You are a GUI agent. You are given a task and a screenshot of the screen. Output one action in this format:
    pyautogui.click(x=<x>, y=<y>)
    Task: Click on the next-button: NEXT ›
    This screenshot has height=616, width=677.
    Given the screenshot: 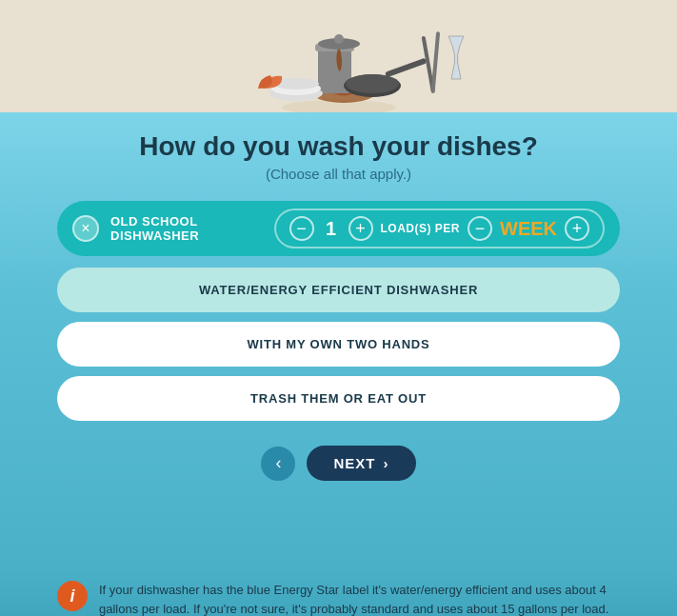 What is the action you would take?
    pyautogui.click(x=361, y=463)
    